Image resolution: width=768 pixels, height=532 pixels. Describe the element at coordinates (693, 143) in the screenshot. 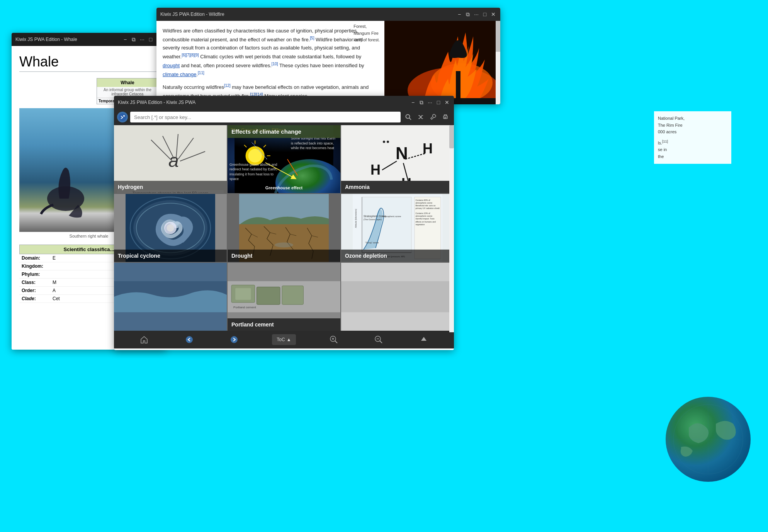

I see `right-partial-line: ls.[11]` at that location.